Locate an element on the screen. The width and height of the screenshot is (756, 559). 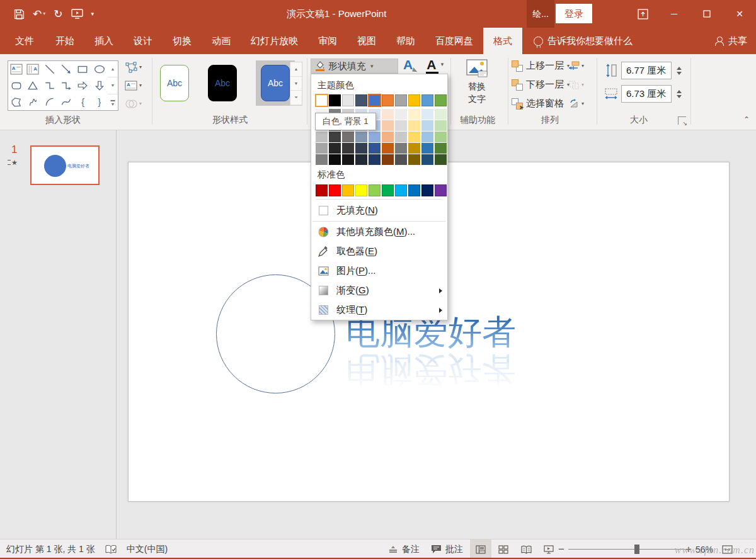
zoom-percent: 56% is located at coordinates (704, 549).